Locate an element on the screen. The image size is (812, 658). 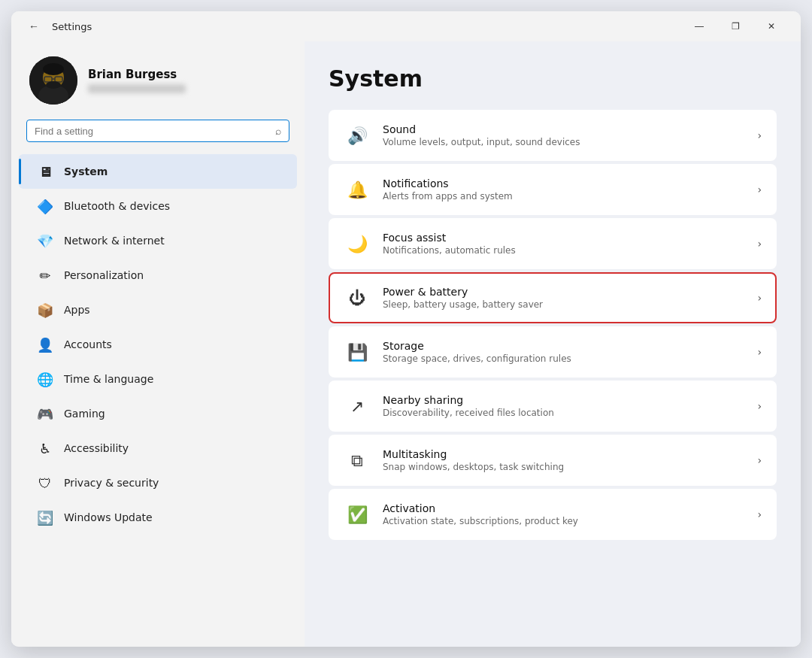
nav-label-time: Time & language is located at coordinates (108, 379).